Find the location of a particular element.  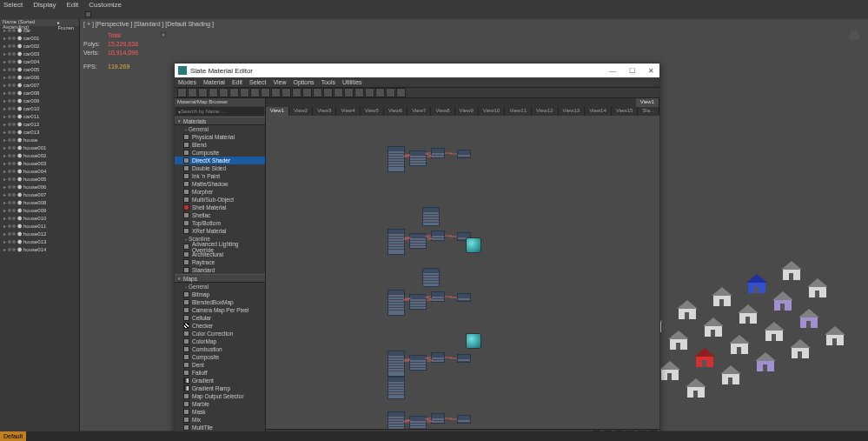

view-tab: View4 is located at coordinates (348, 111).